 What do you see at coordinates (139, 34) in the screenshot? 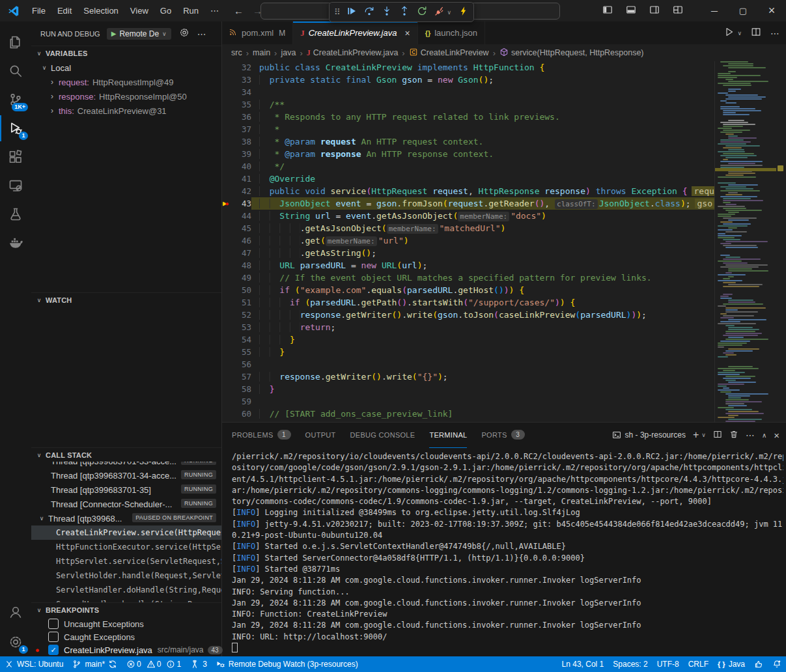
I see `launch-config-dropdown: ▶ Remote De ∨` at bounding box center [139, 34].